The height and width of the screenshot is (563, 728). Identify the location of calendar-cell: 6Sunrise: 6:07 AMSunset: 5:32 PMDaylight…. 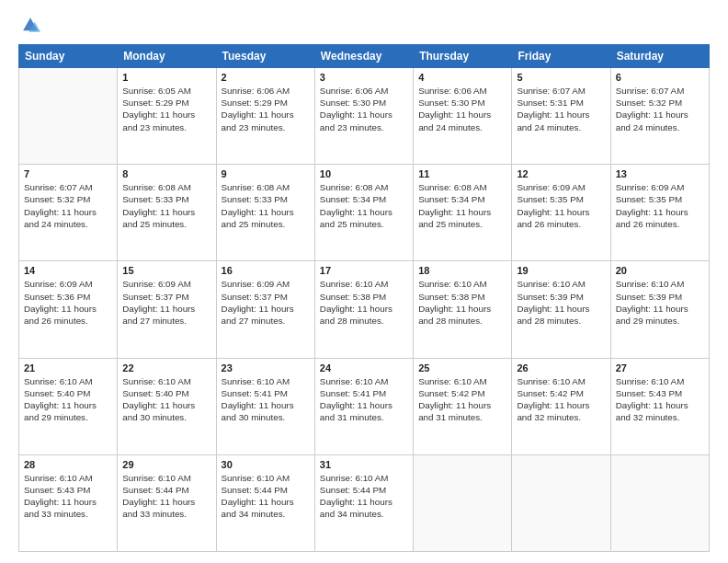
(660, 116).